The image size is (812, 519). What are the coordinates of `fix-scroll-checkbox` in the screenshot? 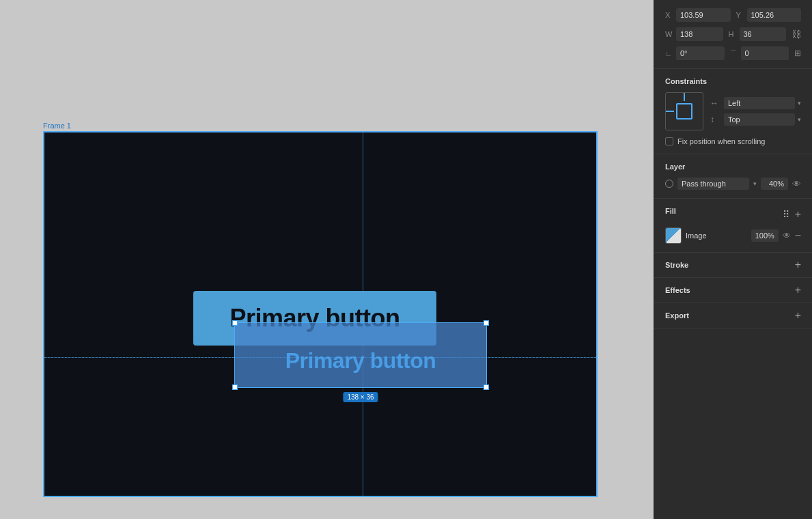 It's located at (669, 141).